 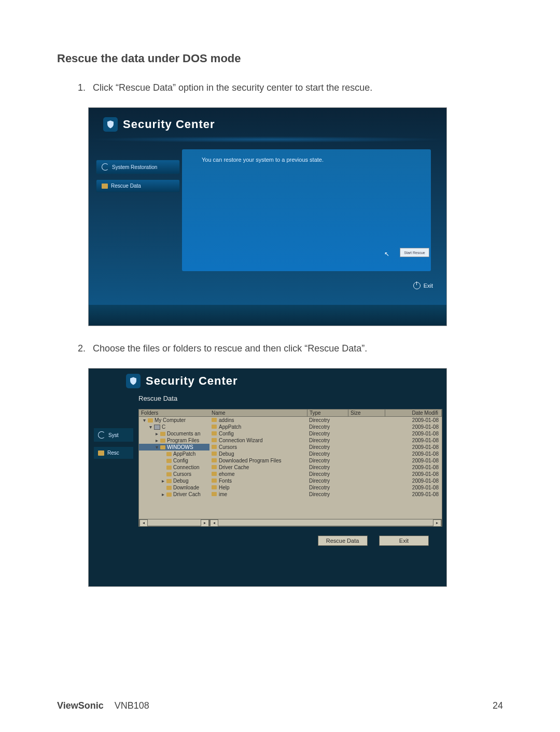 I want to click on footer-brand: ViewSonic, so click(x=80, y=706).